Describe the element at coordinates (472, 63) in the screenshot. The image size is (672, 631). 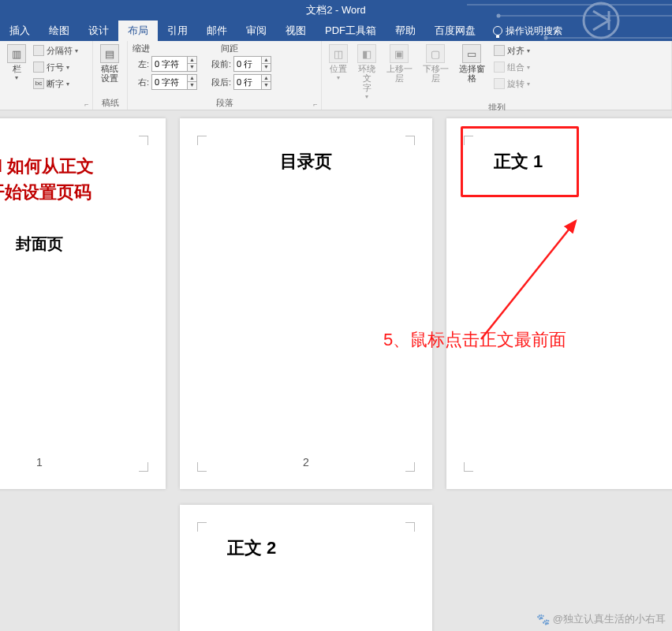
I see `selection-pane-button: ▭ 选择窗格` at that location.